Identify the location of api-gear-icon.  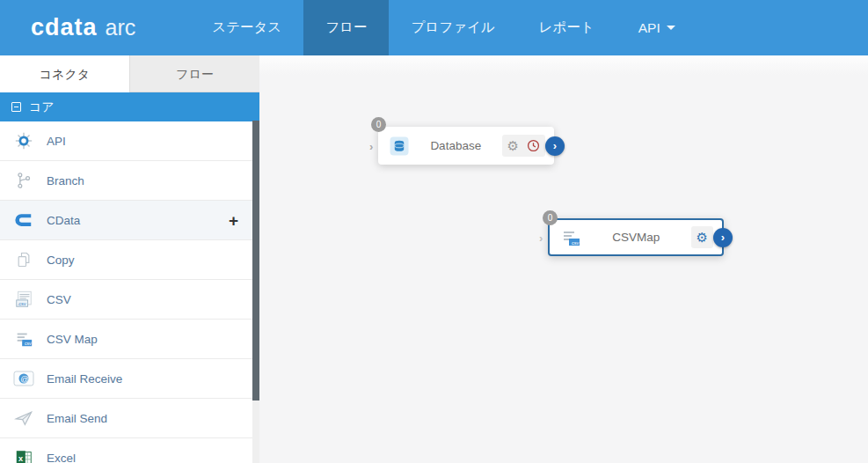
(24, 141).